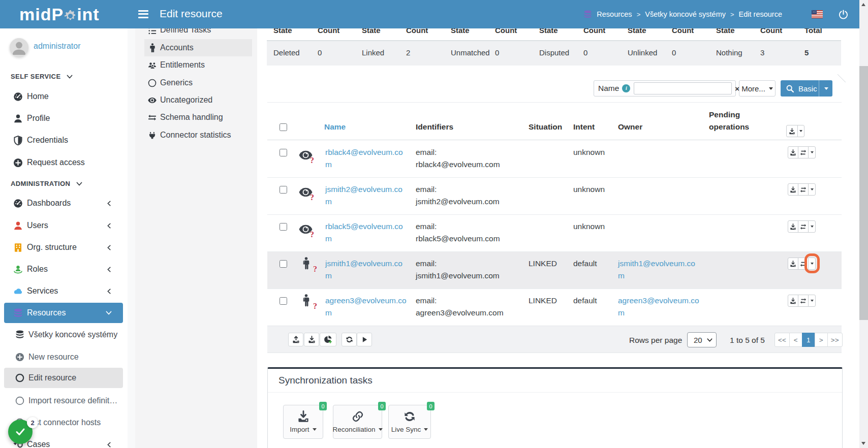 The image size is (868, 448). I want to click on pagination-first: <<, so click(782, 340).